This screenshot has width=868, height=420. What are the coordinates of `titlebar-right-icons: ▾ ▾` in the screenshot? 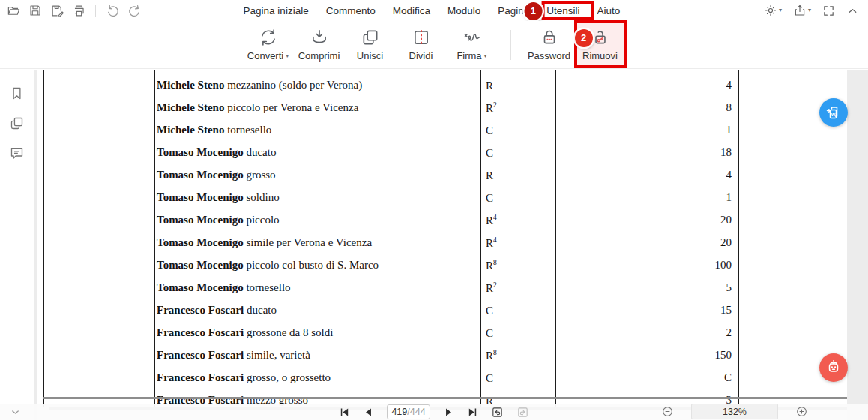 It's located at (811, 10).